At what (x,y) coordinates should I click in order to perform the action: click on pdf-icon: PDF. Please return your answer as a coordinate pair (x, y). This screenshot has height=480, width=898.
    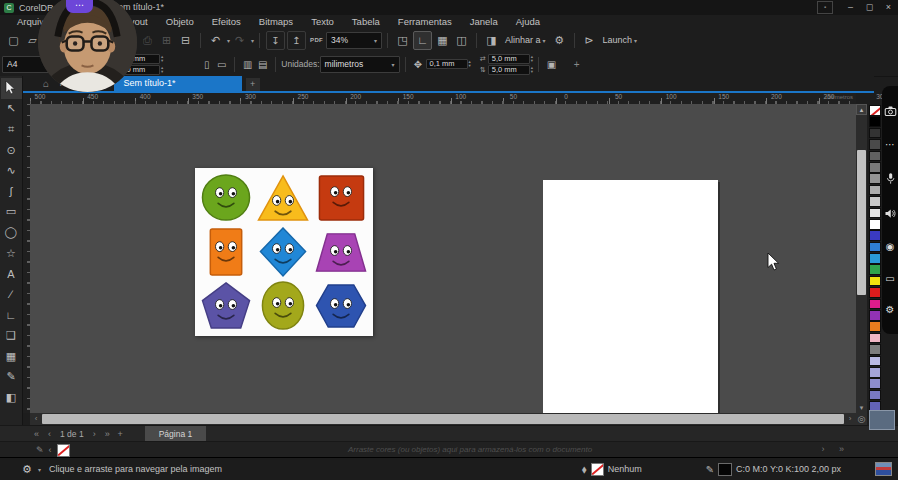
    Looking at the image, I should click on (316, 40).